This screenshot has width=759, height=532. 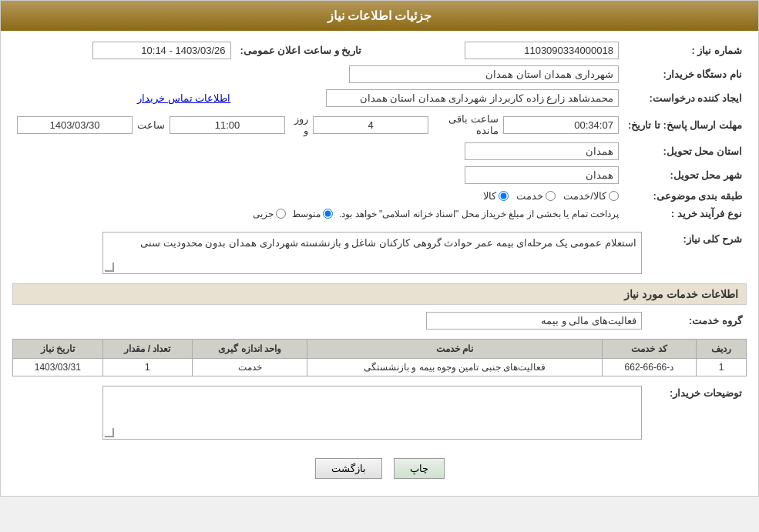 What do you see at coordinates (379, 357) in the screenshot?
I see `services-table: ردیف کد خدمت نام خدمت واحد اندازه گیری ت…` at bounding box center [379, 357].